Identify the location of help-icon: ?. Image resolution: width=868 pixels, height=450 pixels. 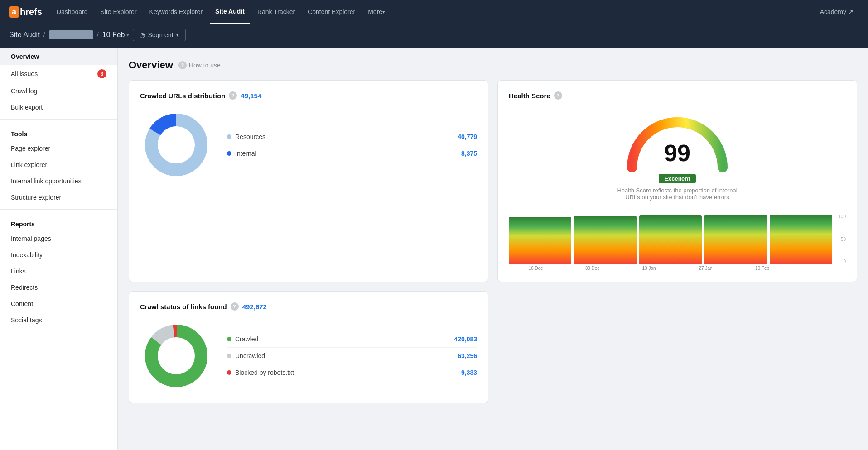
(183, 65).